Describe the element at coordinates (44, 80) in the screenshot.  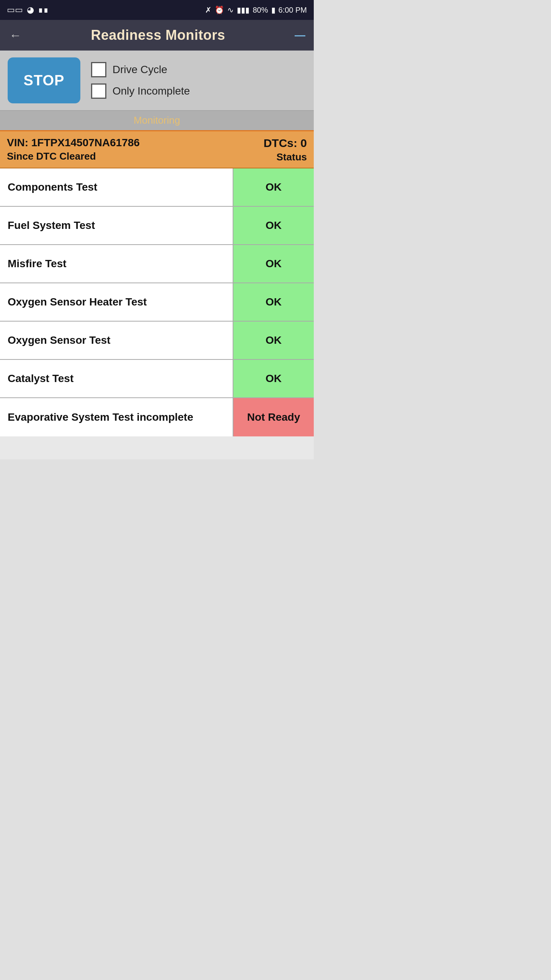
I see `stop-button: STOP` at that location.